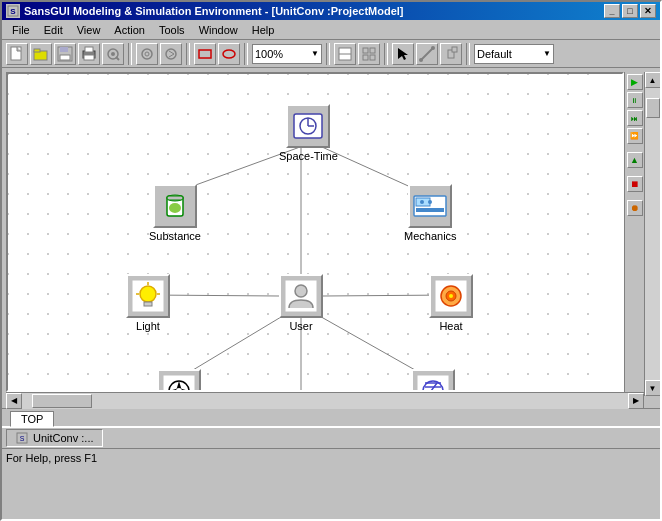 Image resolution: width=662 pixels, height=521 pixels. Describe the element at coordinates (89, 30) in the screenshot. I see `menu-view: View` at that location.